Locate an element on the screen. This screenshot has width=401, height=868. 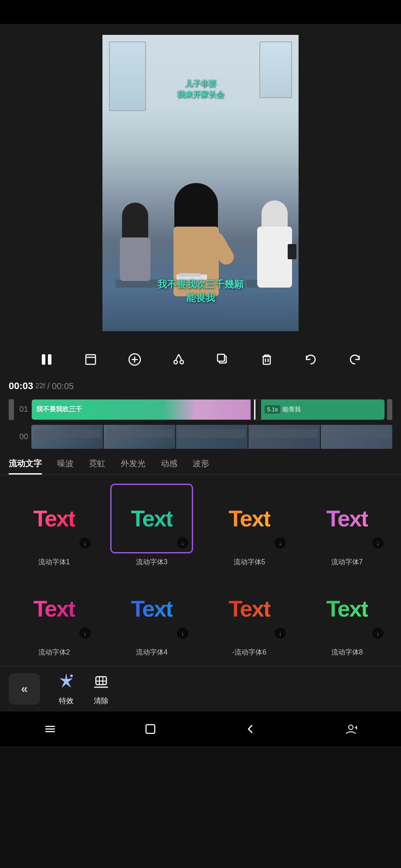
track-segment-right: 5.1s 能畏我 is located at coordinates (323, 410).